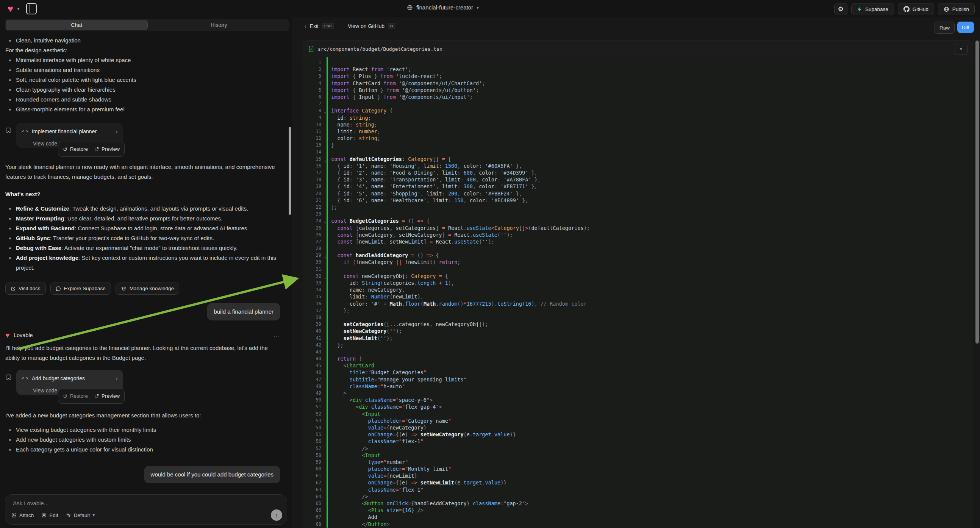 This screenshot has height=528, width=980. I want to click on edit-mode-button: Edit, so click(49, 515).